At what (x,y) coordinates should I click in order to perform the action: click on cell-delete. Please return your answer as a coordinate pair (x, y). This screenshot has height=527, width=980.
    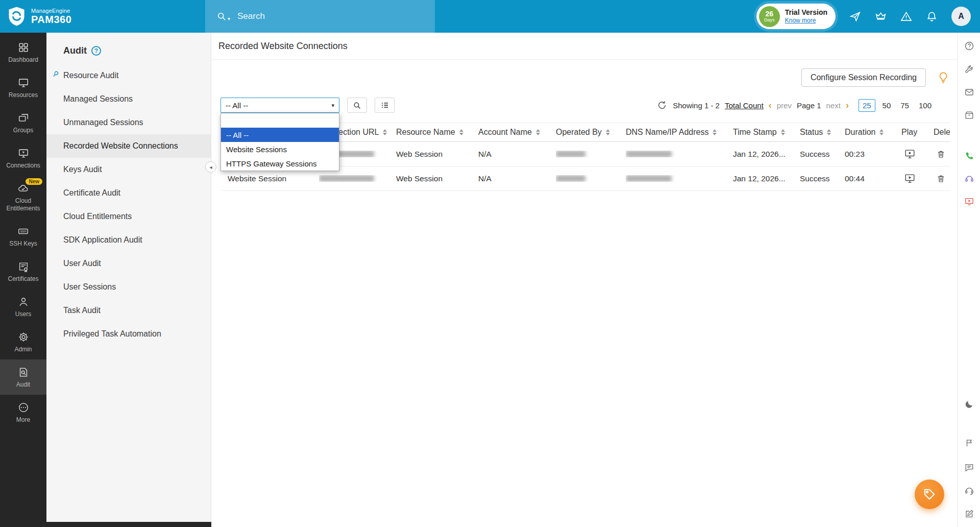
    Looking at the image, I should click on (942, 154).